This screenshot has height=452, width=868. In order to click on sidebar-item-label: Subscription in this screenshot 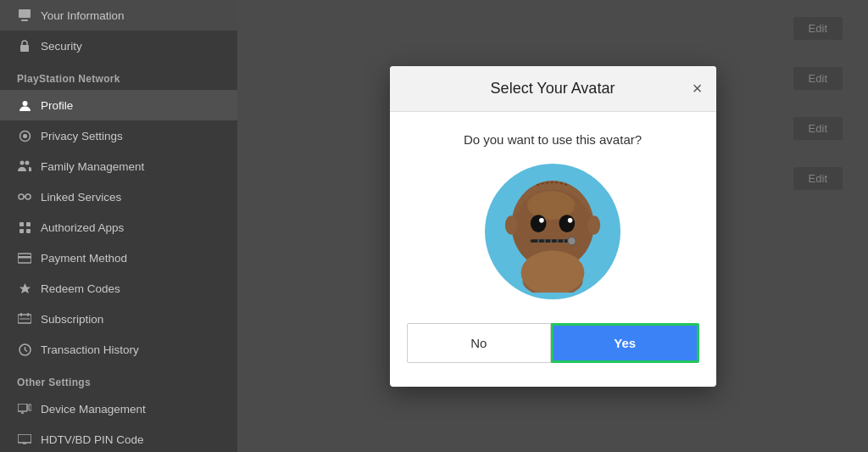, I will do `click(72, 319)`.